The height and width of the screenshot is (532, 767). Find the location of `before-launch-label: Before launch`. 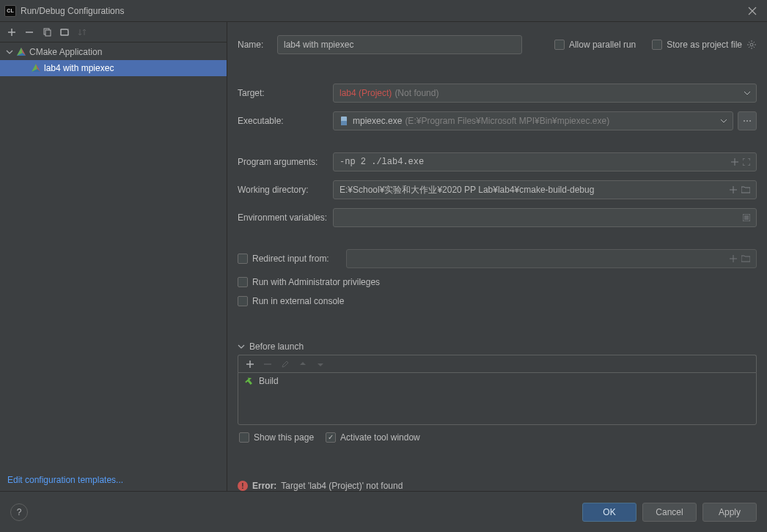

before-launch-label: Before launch is located at coordinates (276, 347).